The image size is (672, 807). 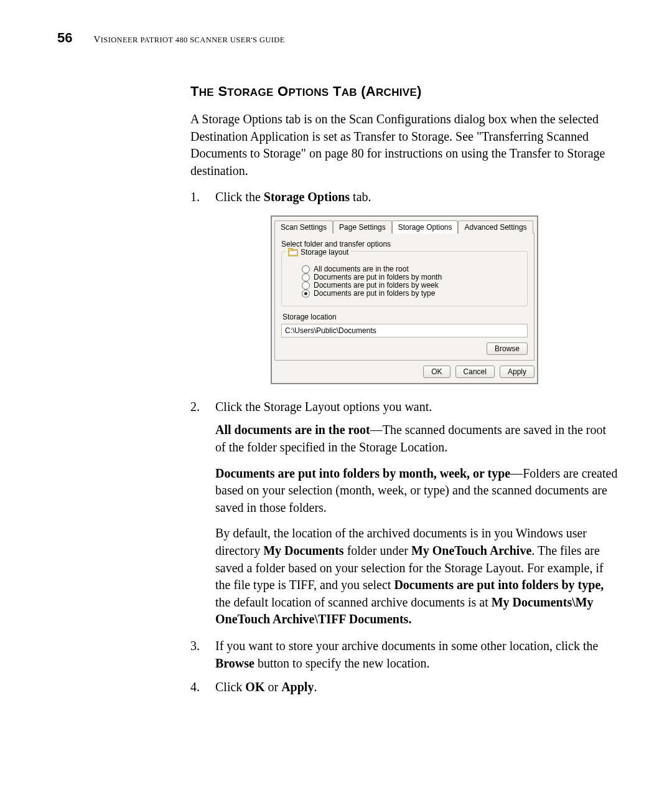 I want to click on ok-button: OK, so click(x=437, y=372).